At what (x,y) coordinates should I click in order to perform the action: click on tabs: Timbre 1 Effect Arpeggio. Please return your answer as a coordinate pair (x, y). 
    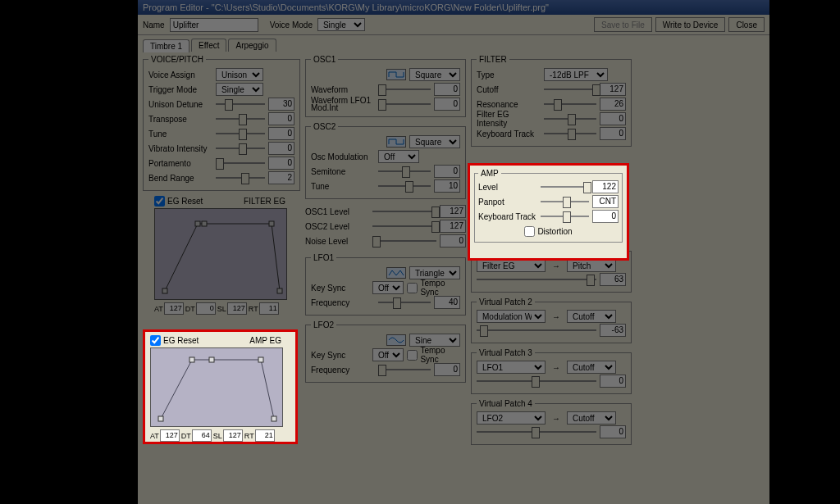
    Looking at the image, I should click on (454, 43).